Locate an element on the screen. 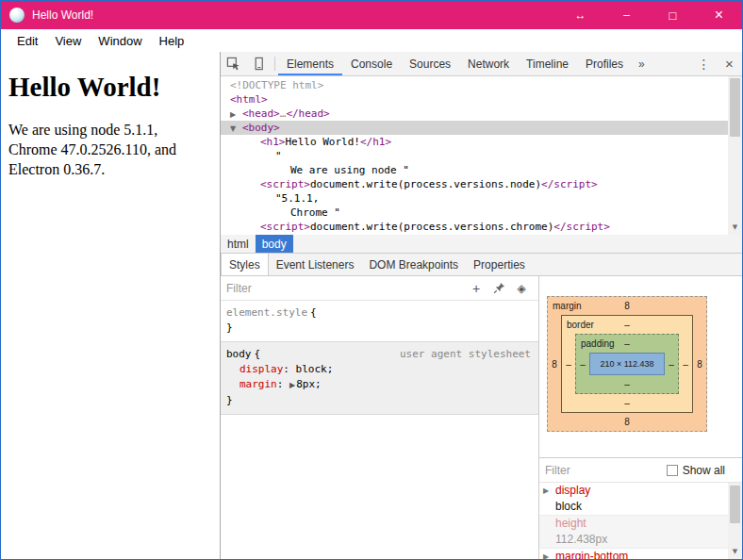  dom-tree-row: "5.1.1, is located at coordinates (481, 198).